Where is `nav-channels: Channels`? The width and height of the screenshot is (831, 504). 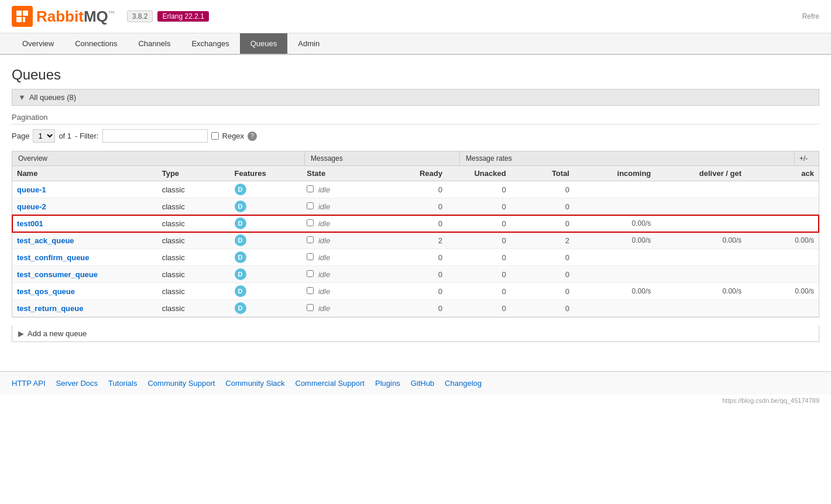 nav-channels: Channels is located at coordinates (154, 43).